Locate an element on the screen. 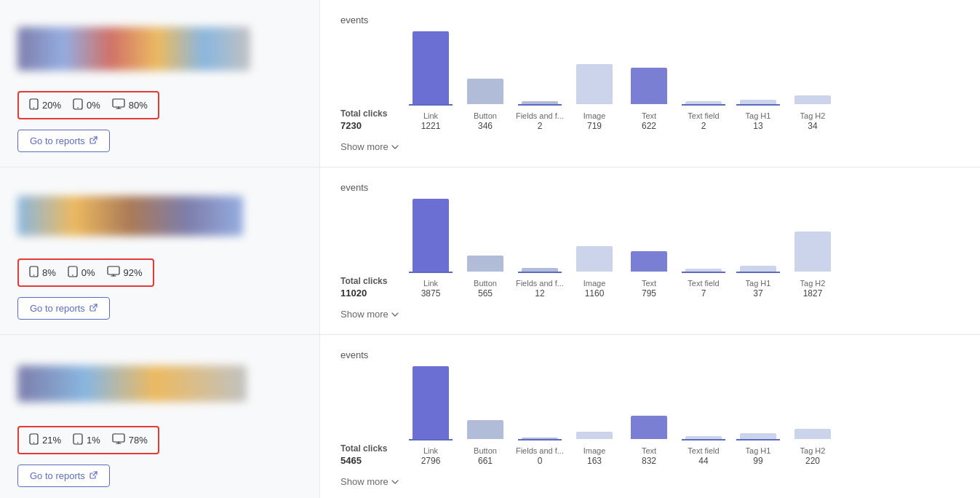  device-label-desktop: 80% is located at coordinates (138, 105).